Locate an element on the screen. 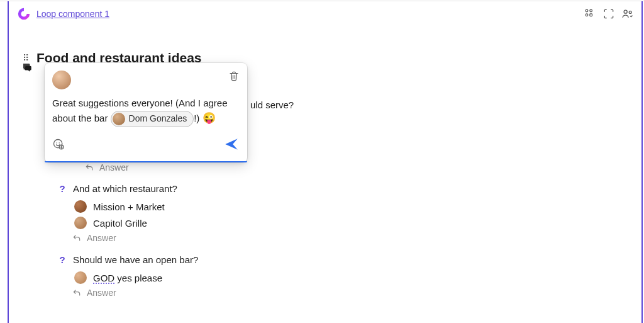  header-actions is located at coordinates (609, 14).